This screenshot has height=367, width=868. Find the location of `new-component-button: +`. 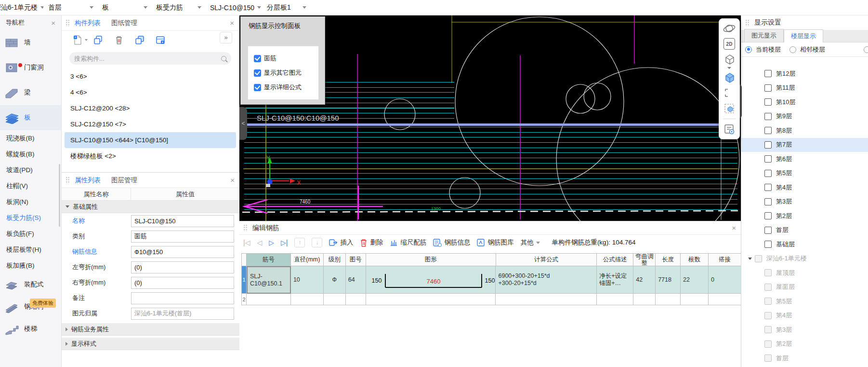

new-component-button: + is located at coordinates (78, 40).